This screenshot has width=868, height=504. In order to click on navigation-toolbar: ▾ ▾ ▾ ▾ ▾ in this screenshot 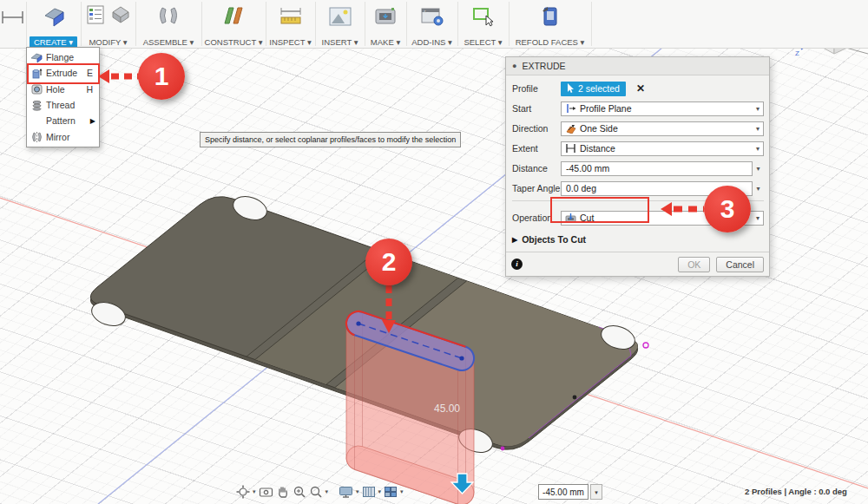, I will do `click(319, 492)`.